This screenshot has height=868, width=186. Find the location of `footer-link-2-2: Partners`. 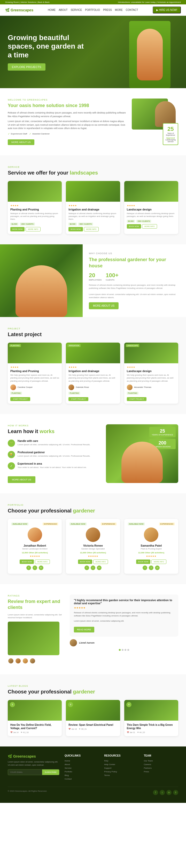

footer-link-2-2: Partners is located at coordinates (161, 768).